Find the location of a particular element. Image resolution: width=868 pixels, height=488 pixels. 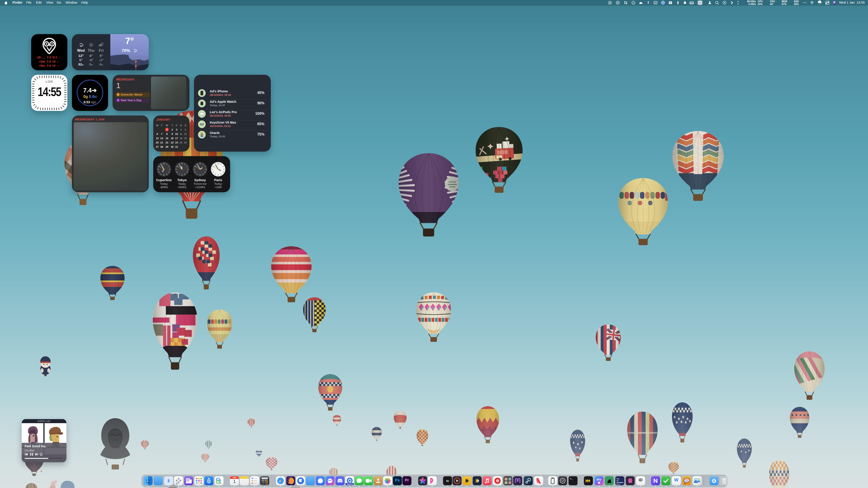

svg-text: COMIC is located at coordinates (687, 481).